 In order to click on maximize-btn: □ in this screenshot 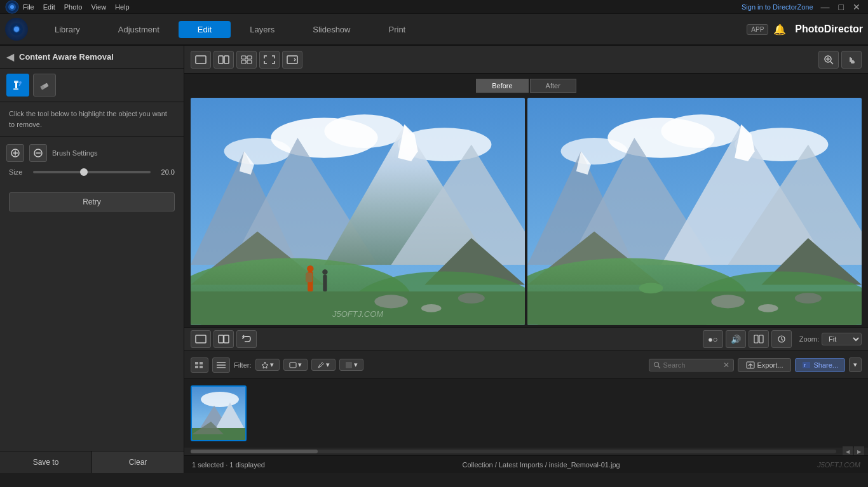, I will do `click(841, 7)`.